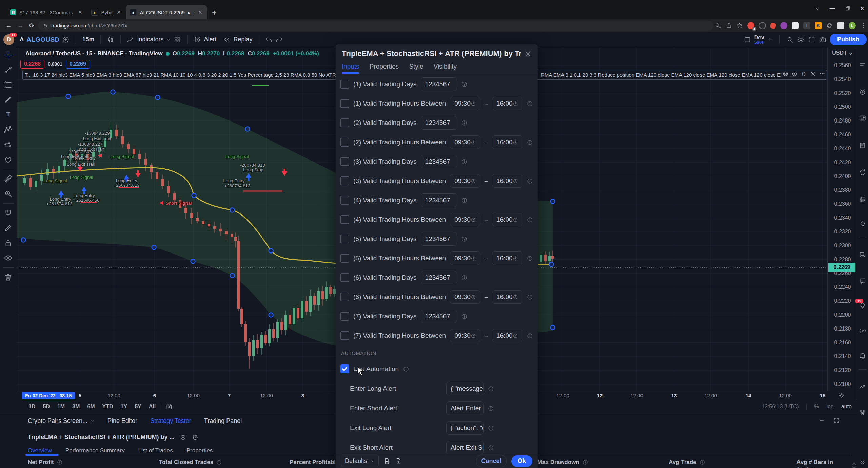 The height and width of the screenshot is (468, 868). What do you see at coordinates (863, 172) in the screenshot?
I see `hotlists-icon` at bounding box center [863, 172].